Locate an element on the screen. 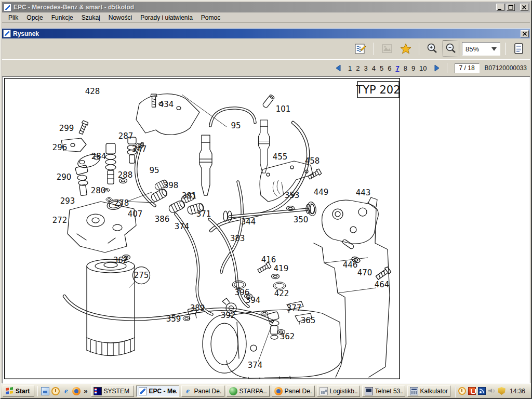  image-button-disabled is located at coordinates (387, 49).